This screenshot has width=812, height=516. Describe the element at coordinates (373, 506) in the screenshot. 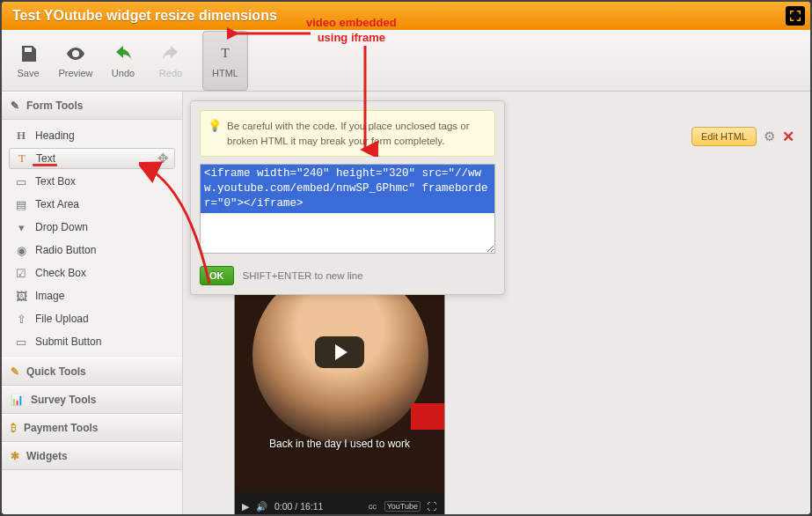

I see `cc-icon: ㏄` at that location.